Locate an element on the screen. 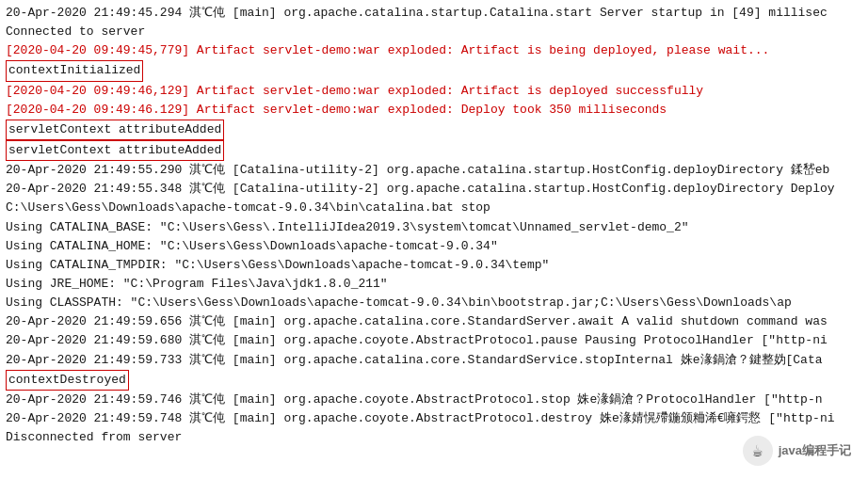 The height and width of the screenshot is (479, 868). log-line: 20-Apr-2020 21:49:59.680 淇℃伅 [main] org.… is located at coordinates (434, 341).